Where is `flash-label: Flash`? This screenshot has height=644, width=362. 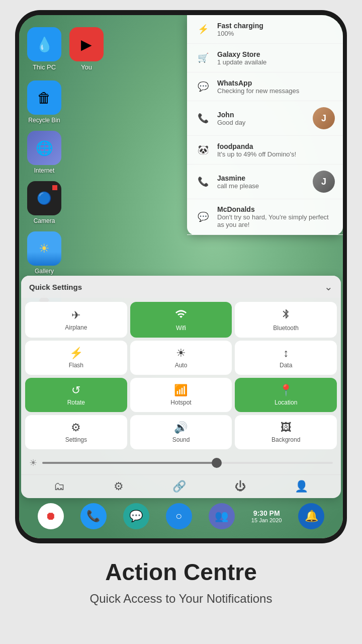
flash-label: Flash is located at coordinates (76, 365).